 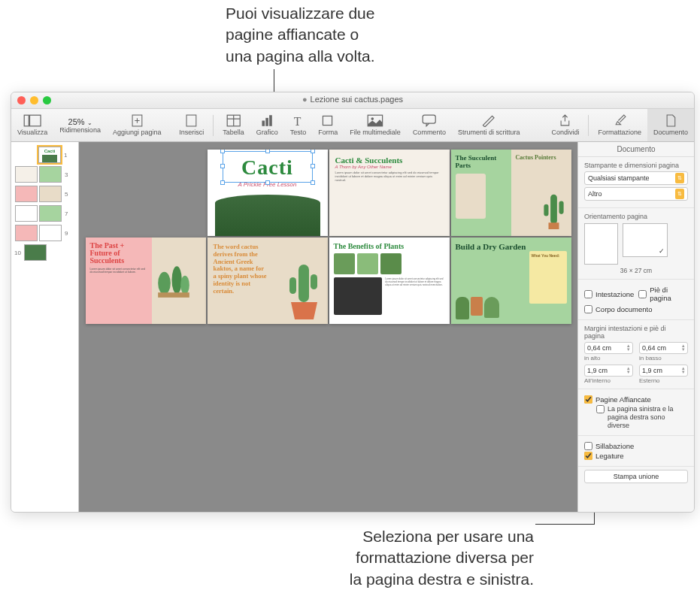 What do you see at coordinates (298, 125) in the screenshot?
I see `text-button: T Testo` at bounding box center [298, 125].